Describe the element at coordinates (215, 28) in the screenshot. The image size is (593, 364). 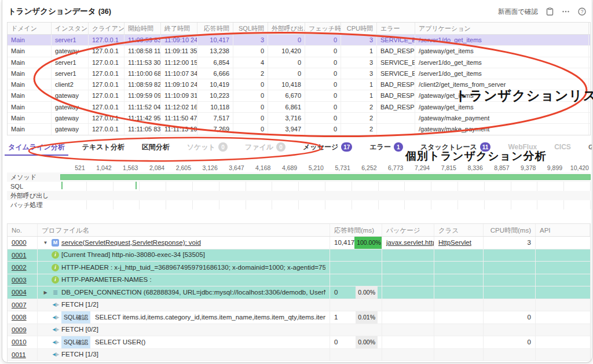
I see `column-header: 応答時間` at that location.